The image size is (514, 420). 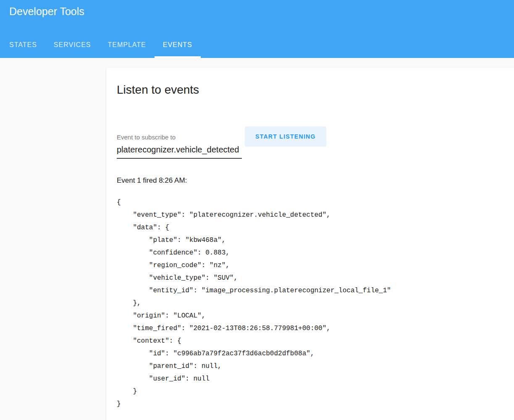 What do you see at coordinates (312, 143) in the screenshot?
I see `subscribe-row: Event to subscribe to START LISTENING` at bounding box center [312, 143].